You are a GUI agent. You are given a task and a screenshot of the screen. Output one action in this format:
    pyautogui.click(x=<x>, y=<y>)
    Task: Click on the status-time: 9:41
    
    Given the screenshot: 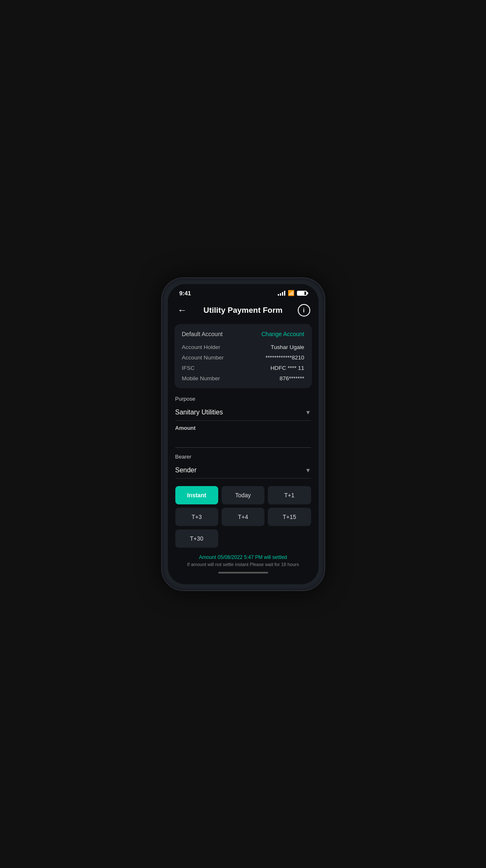 What is the action you would take?
    pyautogui.click(x=185, y=293)
    